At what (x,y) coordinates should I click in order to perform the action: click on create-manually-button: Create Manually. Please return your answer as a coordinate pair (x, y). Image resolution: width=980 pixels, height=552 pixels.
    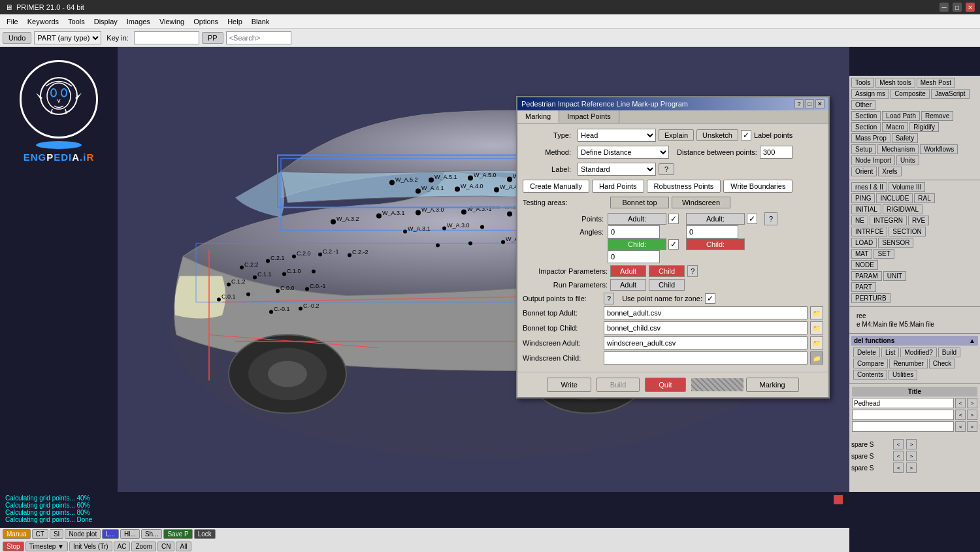
    Looking at the image, I should click on (556, 186).